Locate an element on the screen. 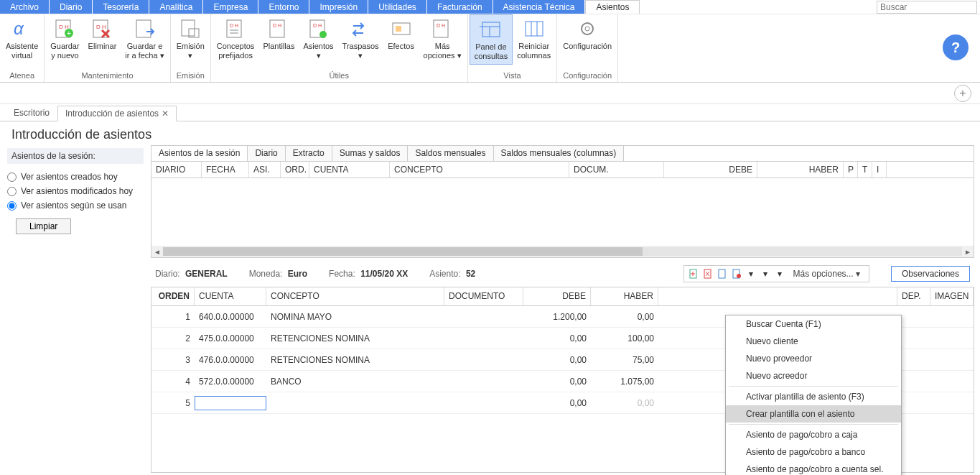 The width and height of the screenshot is (980, 475). menu-tesorería: Tesorería is located at coordinates (121, 7).